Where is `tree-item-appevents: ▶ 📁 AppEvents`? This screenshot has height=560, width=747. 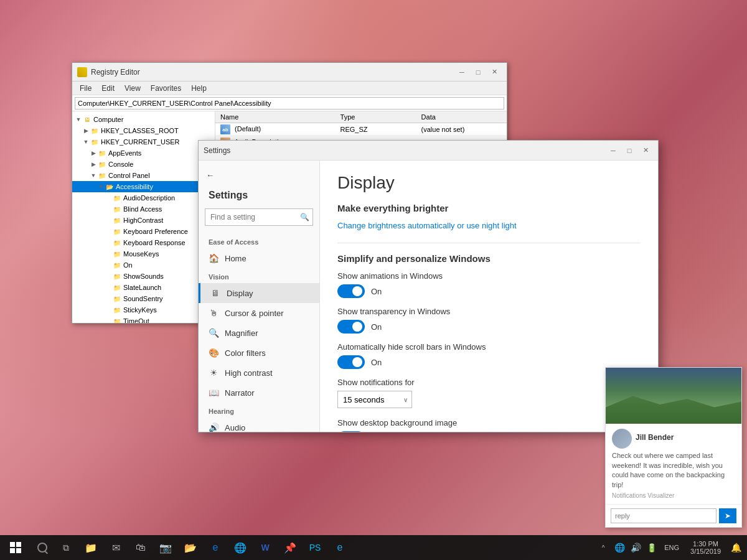 tree-item-appevents: ▶ 📁 AppEvents is located at coordinates (143, 153).